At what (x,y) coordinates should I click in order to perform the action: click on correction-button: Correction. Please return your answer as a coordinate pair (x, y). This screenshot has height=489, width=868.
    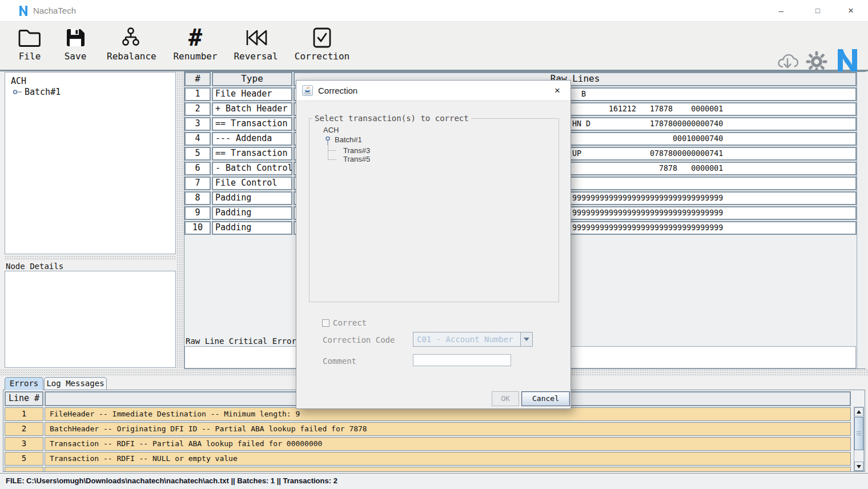
    Looking at the image, I should click on (322, 47).